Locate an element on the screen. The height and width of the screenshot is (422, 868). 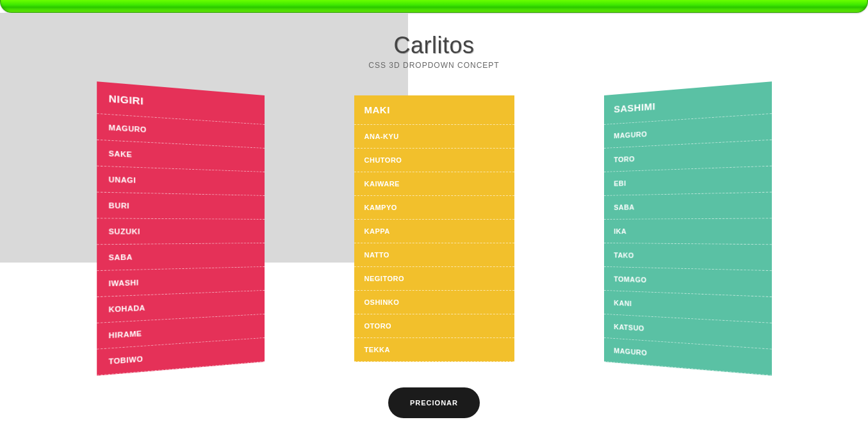
menu-nigiri-item: SUZUKI is located at coordinates (181, 232).